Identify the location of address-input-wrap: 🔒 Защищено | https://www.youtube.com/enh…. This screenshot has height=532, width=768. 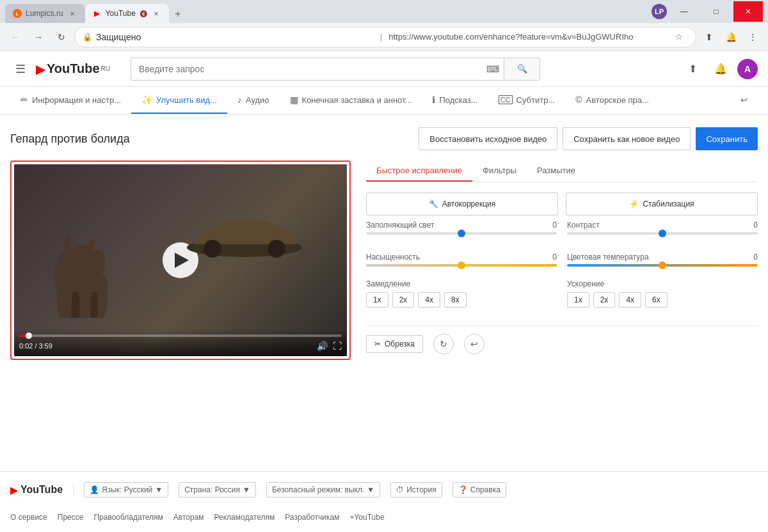
(385, 37).